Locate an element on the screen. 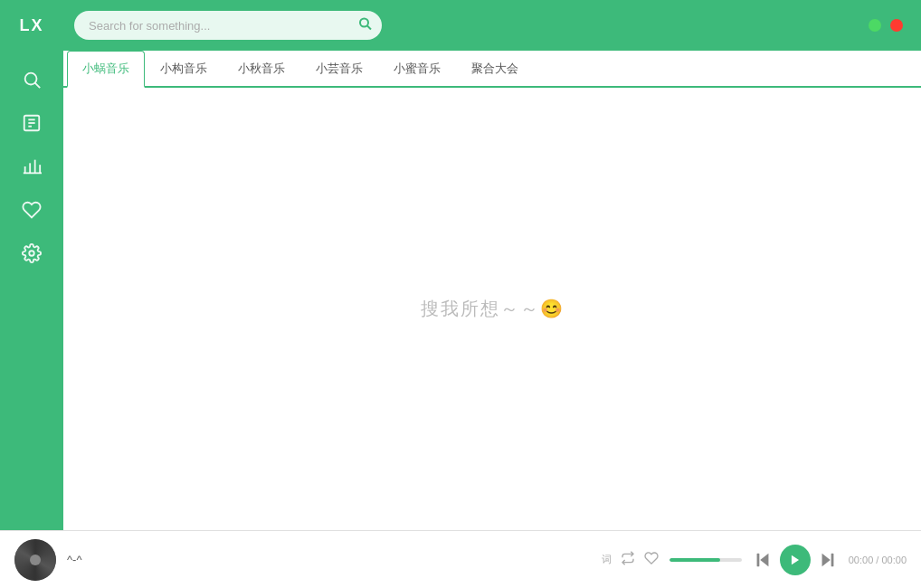 The image size is (921, 588). player-bar: ^-^ 词 is located at coordinates (460, 559).